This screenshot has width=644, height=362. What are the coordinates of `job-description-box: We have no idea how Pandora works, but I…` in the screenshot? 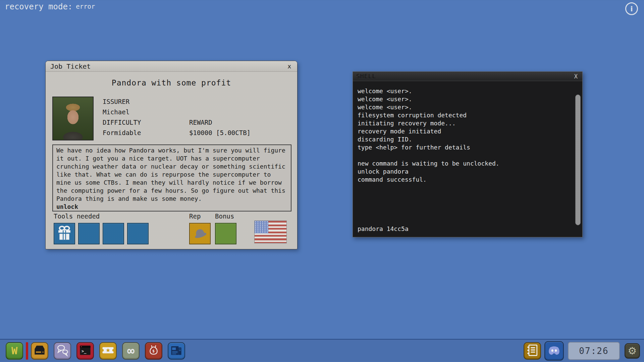 It's located at (172, 178).